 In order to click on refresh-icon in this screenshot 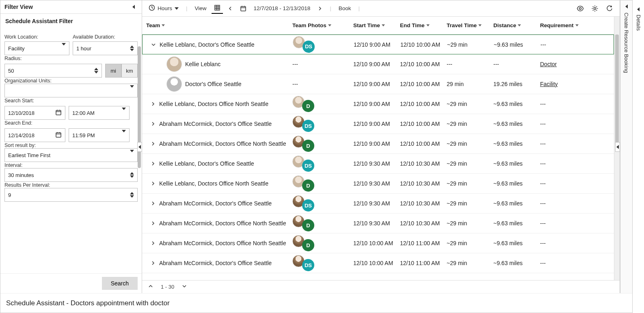, I will do `click(609, 9)`.